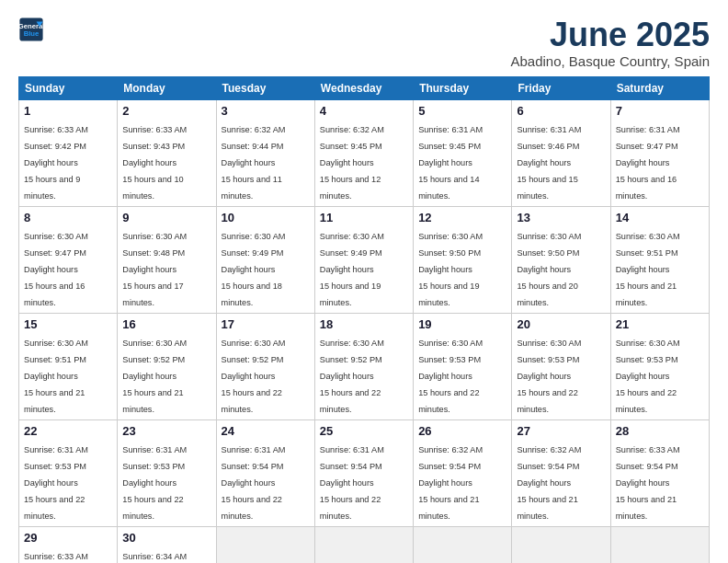  I want to click on day-info: Sunrise: 6:32 AMSunset: 9:44 PMDaylight …, so click(254, 163).